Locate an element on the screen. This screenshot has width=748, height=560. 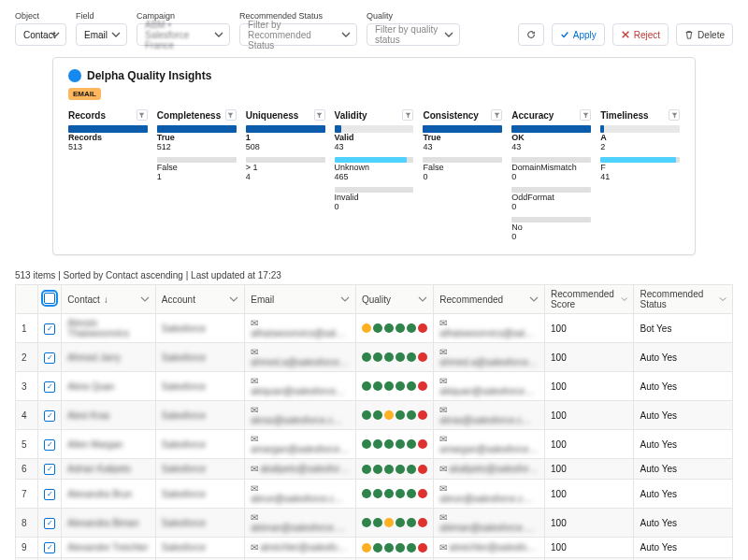
object-select: Contact is located at coordinates (41, 35).